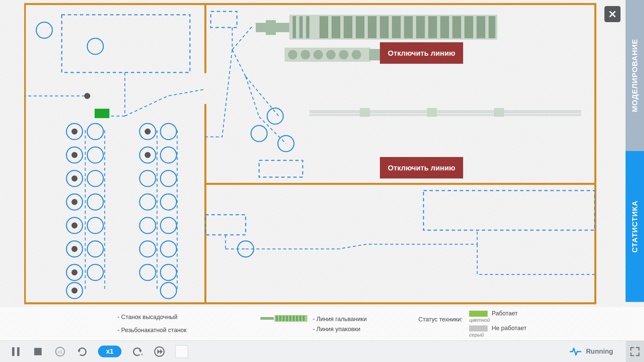 The image size is (644, 362). What do you see at coordinates (182, 352) in the screenshot?
I see `toolbar-empty-slot` at bounding box center [182, 352].